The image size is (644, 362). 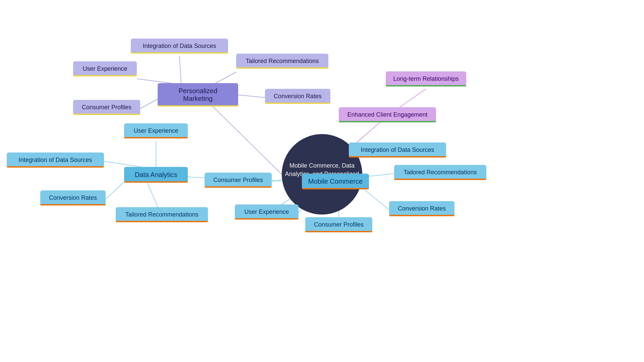 What do you see at coordinates (105, 69) in the screenshot?
I see `pm-user-exp-node: User Experience` at bounding box center [105, 69].